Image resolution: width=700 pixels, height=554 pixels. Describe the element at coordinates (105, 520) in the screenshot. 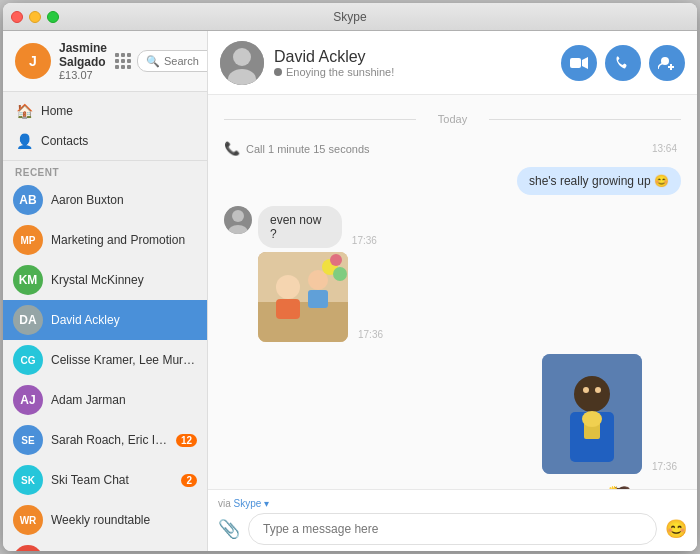

I see `contact-item-weekly: WR Weekly roundtable` at that location.